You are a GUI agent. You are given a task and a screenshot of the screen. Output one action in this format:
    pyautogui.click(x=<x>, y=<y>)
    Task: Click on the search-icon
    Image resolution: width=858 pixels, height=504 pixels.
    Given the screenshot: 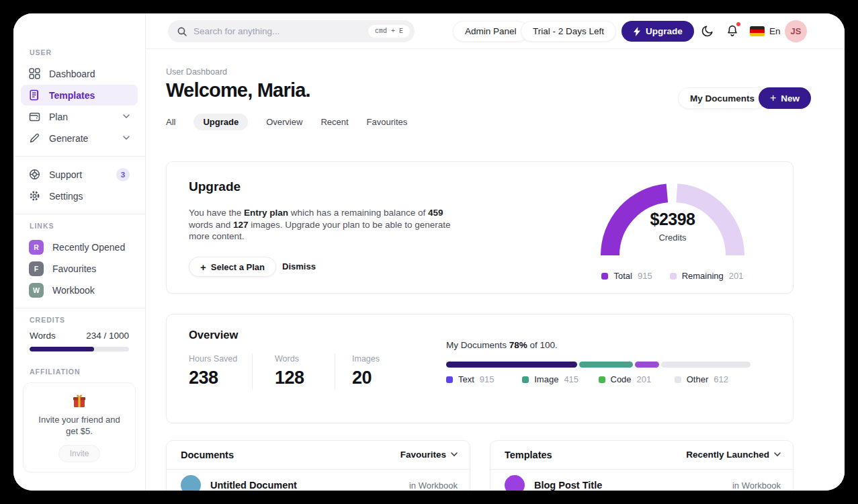 What is the action you would take?
    pyautogui.click(x=182, y=32)
    